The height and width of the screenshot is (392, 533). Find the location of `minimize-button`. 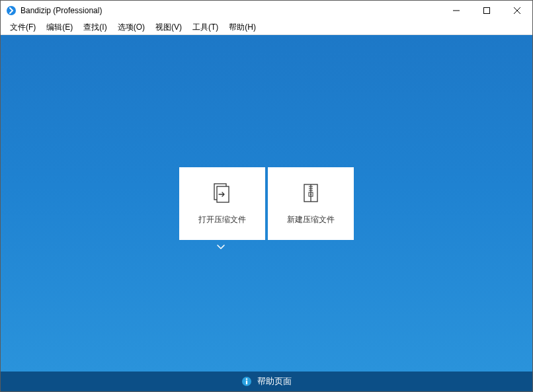

minimize-button is located at coordinates (456, 11).